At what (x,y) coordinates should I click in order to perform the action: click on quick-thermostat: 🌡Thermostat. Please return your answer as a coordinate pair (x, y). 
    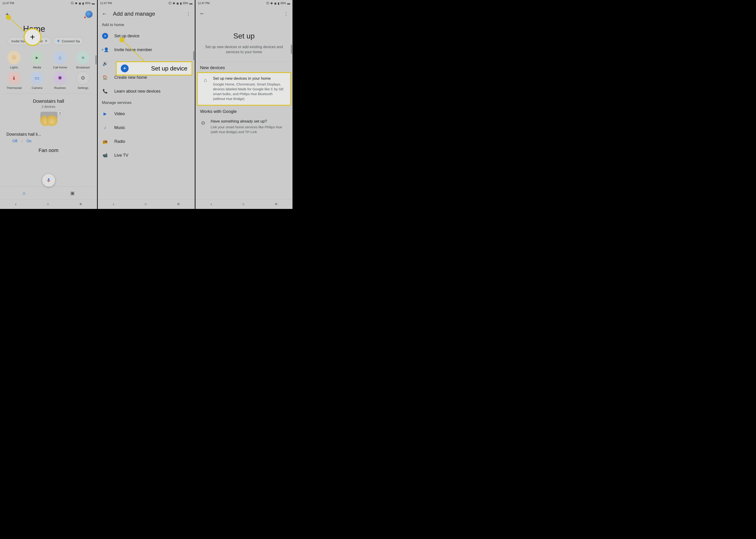
    Looking at the image, I should click on (14, 80).